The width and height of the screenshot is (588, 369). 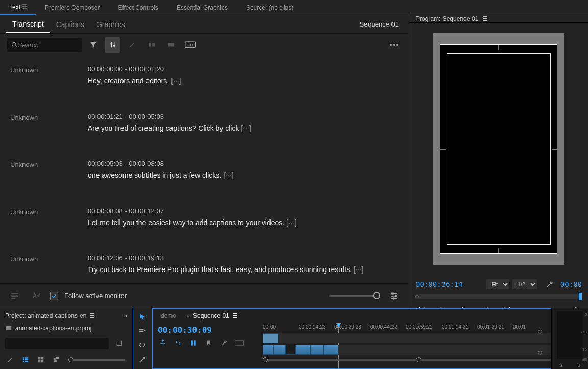 I want to click on more-options-icon, so click(x=394, y=45).